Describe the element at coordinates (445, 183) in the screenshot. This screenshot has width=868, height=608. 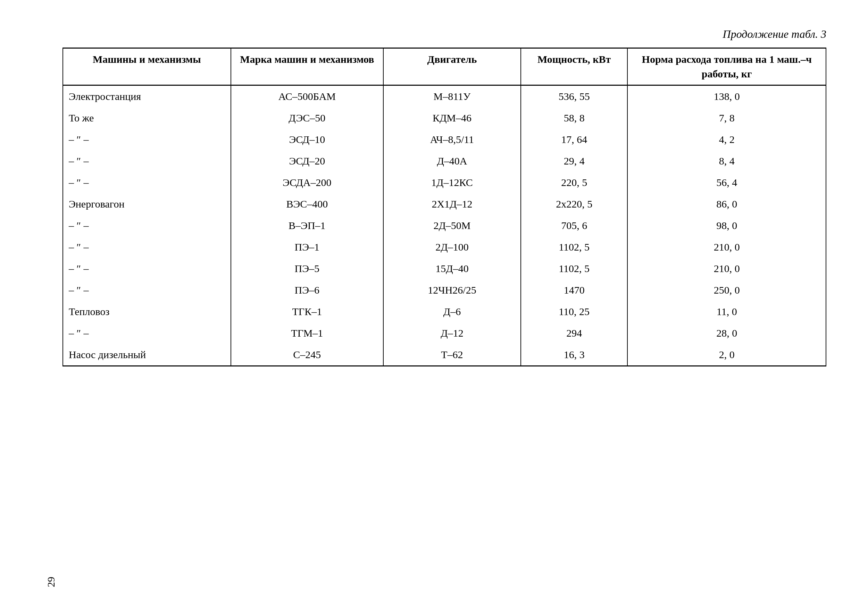
I see `table-row: – ″ –ЭСДА–2001Д–12КС220, 556, 4` at that location.